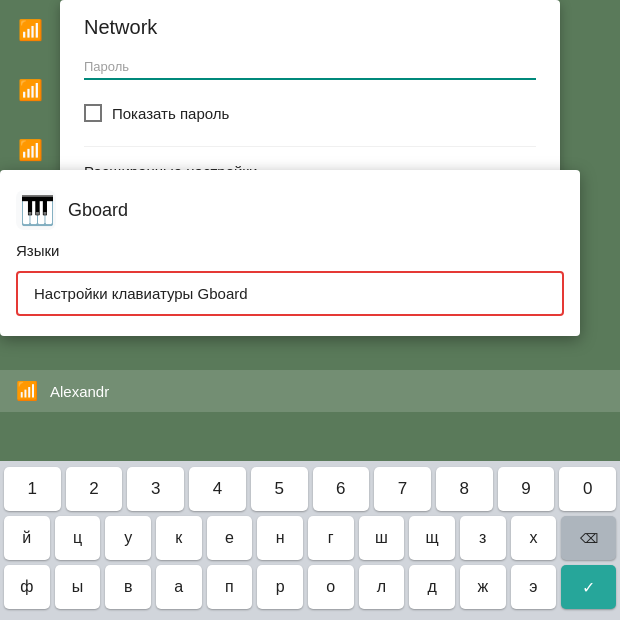  What do you see at coordinates (310, 587) in the screenshot?
I see `keyboard-row-ru2: фывапролджэ✓` at bounding box center [310, 587].